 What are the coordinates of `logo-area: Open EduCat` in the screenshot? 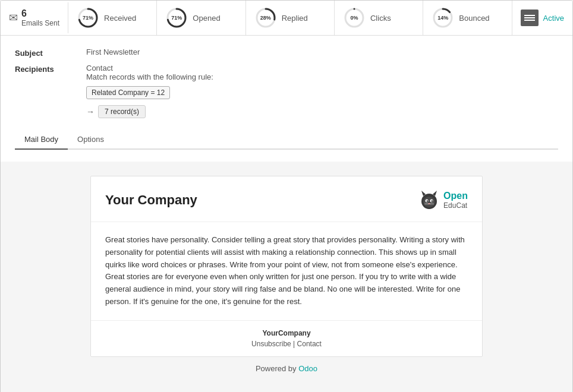 It's located at (442, 200).